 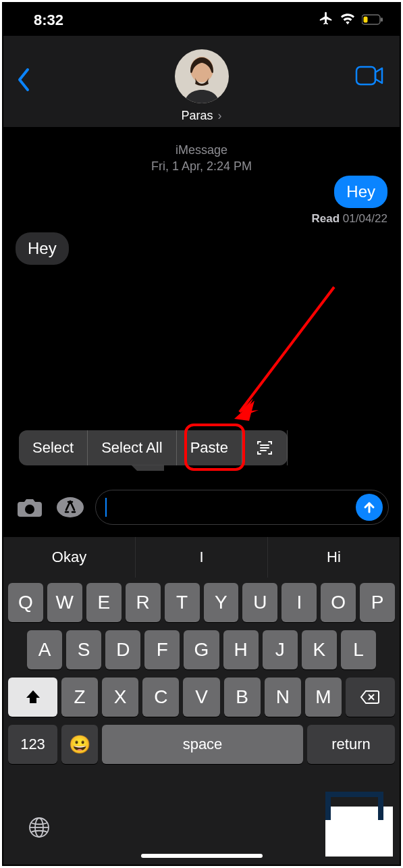 What do you see at coordinates (70, 557) in the screenshot?
I see `quicktype-suggestion-1: Okay` at bounding box center [70, 557].